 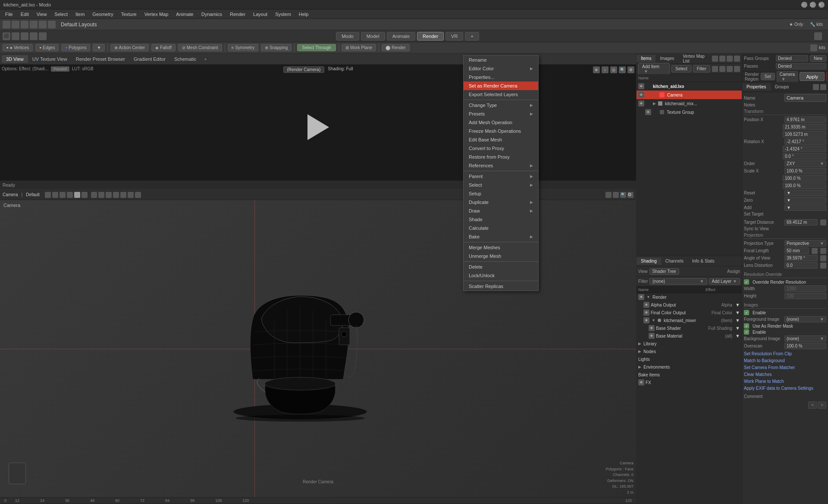 I want to click on search-icon-right, so click(x=814, y=48).